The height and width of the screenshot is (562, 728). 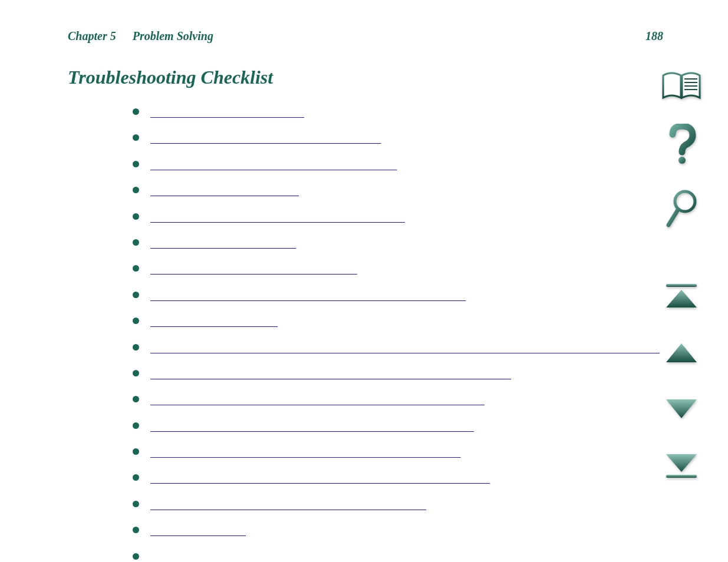 I want to click on book-icon, so click(x=681, y=85).